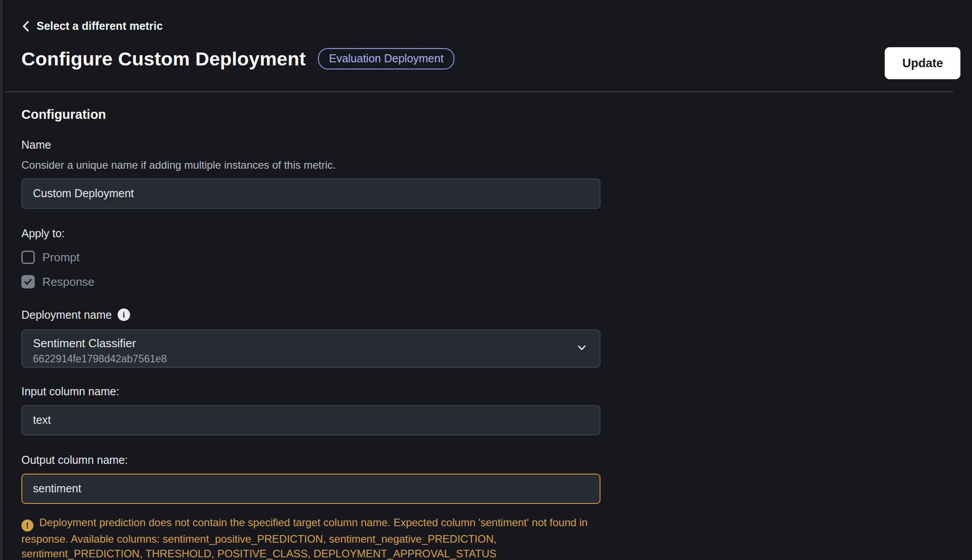 This screenshot has width=972, height=560. What do you see at coordinates (311, 315) in the screenshot?
I see `deployment-name-label-row: Deployment name i` at bounding box center [311, 315].